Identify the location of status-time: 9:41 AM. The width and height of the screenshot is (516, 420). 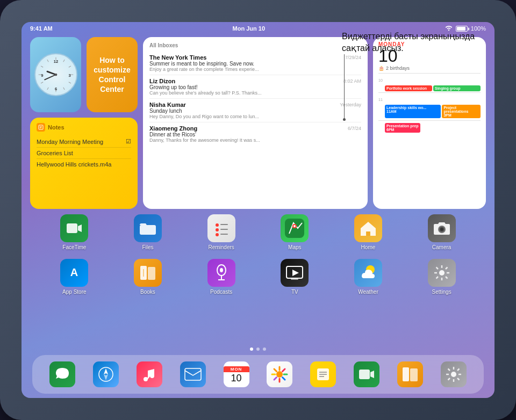
(41, 28).